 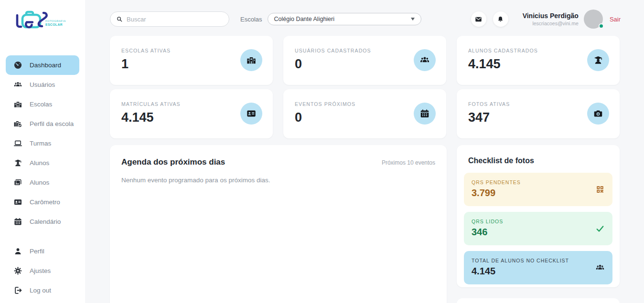 I want to click on sidebar-item-label: Carômetro, so click(x=45, y=202).